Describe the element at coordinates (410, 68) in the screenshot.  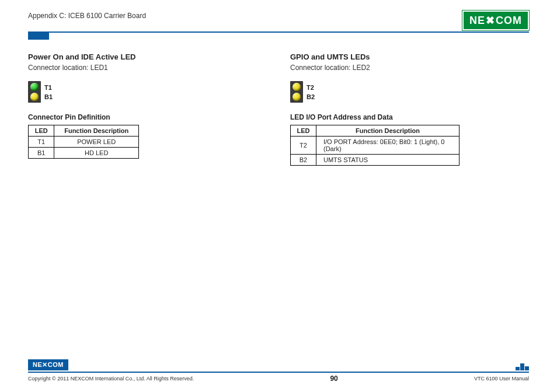
I see `section-subtitle: Connector location: LED2` at that location.